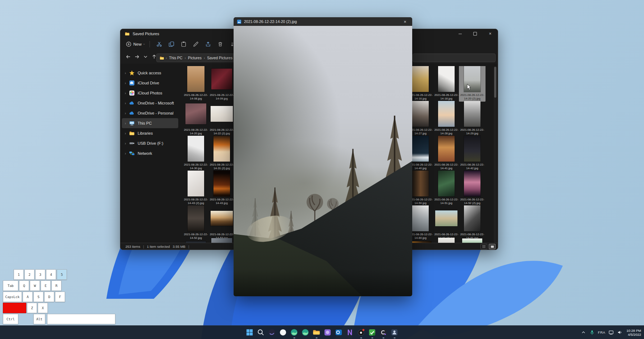  Describe the element at coordinates (405, 22) in the screenshot. I see `viewer-close-button: ×` at that location.